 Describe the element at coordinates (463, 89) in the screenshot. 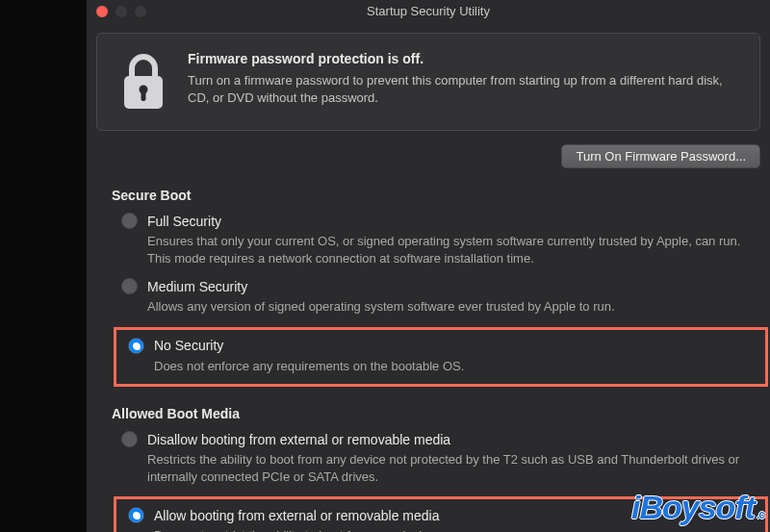

I see `firmware-body: Turn on a firmware password to prevent t…` at that location.